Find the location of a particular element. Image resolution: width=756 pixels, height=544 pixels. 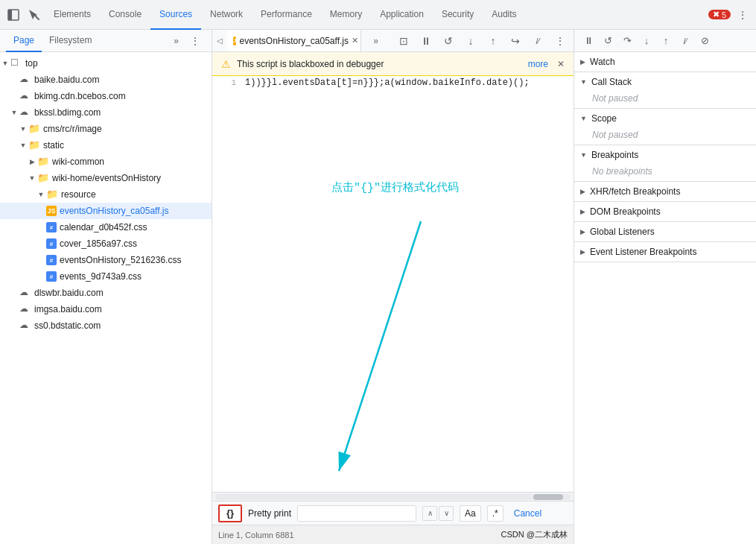

more-tabs-icon: ⋮ is located at coordinates (743, 15).